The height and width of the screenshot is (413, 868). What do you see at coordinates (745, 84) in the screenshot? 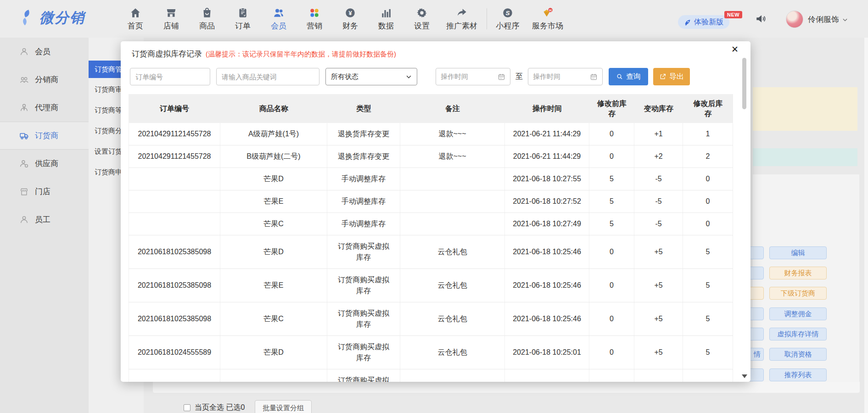
I see `scrollbar-thumb` at bounding box center [745, 84].